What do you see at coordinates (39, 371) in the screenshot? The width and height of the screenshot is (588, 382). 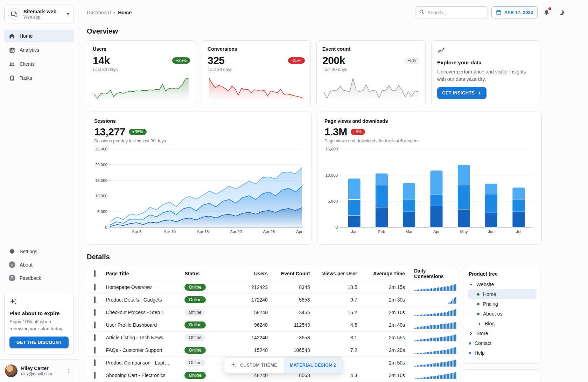 I see `user-account: Riley Carter riley@email.com ⋮` at bounding box center [39, 371].